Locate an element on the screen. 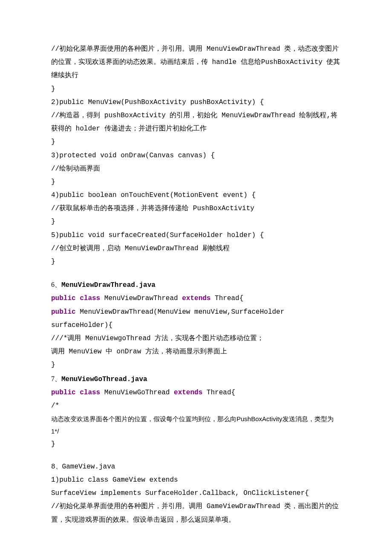  comment-line-6d: 调用 MenuView 中 onDraw 方法，将动画显示到界面上 is located at coordinates (196, 352).